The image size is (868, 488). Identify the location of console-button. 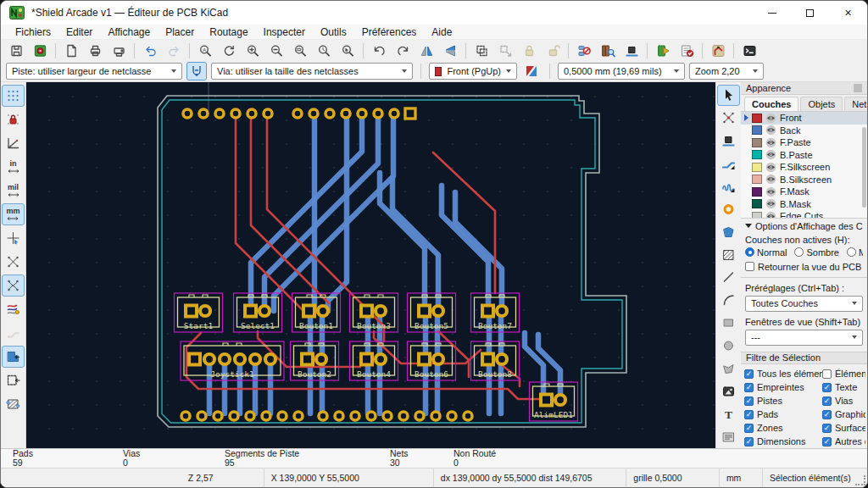
(749, 51).